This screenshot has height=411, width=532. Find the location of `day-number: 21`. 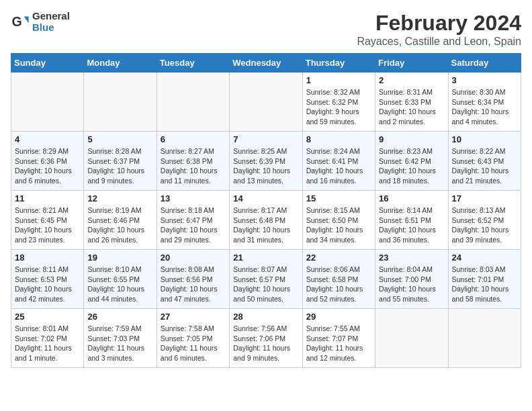

day-number: 21 is located at coordinates (266, 258).